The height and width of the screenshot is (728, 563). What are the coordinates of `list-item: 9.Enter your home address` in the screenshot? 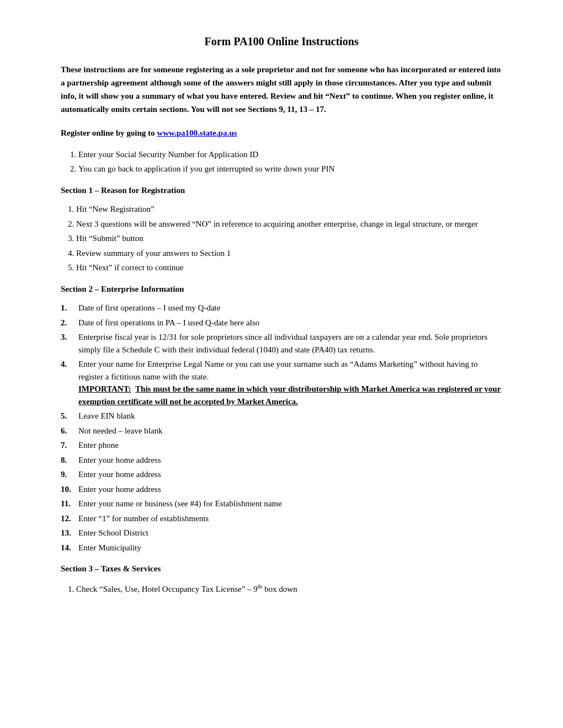 It's located at (282, 474).